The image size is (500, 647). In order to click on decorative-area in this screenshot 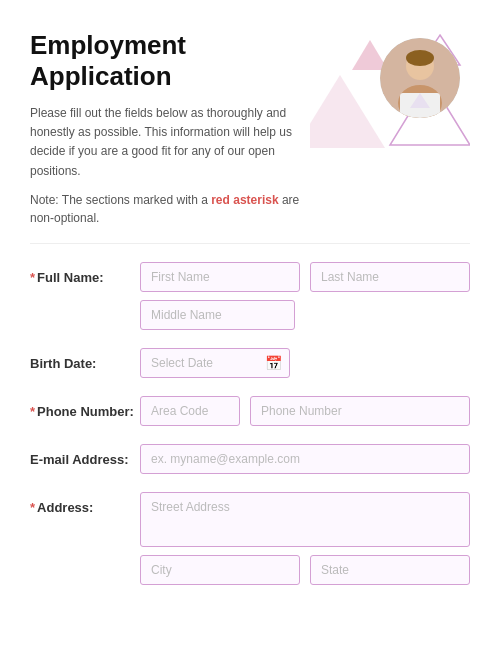, I will do `click(390, 90)`.